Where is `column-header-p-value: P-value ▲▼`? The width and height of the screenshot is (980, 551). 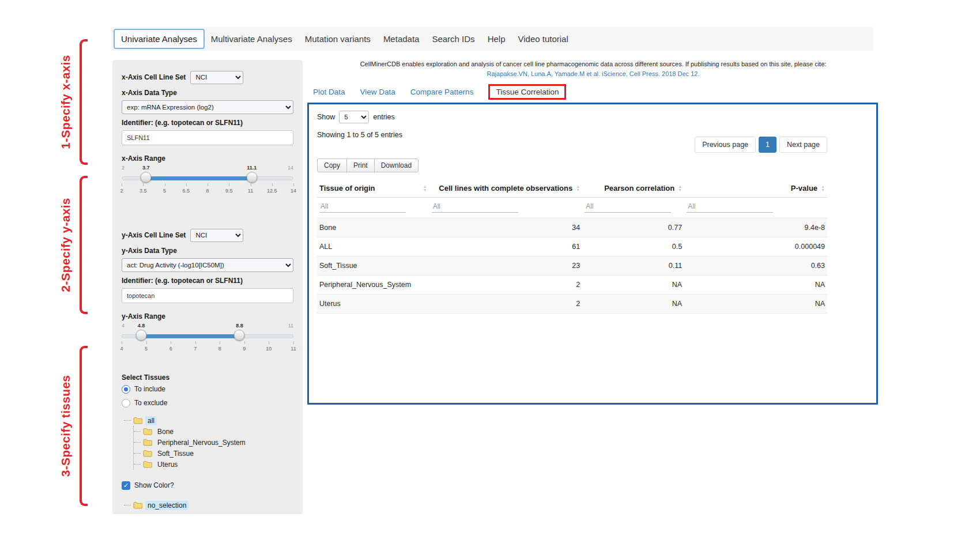 column-header-p-value: P-value ▲▼ is located at coordinates (756, 188).